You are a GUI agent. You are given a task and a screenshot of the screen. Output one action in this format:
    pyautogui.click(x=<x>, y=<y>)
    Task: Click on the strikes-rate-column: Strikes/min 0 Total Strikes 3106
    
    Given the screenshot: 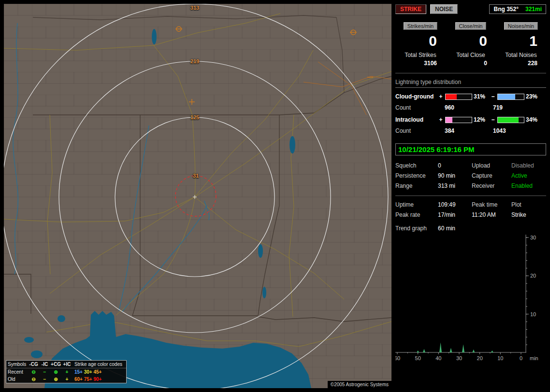 What is the action you would take?
    pyautogui.click(x=420, y=44)
    